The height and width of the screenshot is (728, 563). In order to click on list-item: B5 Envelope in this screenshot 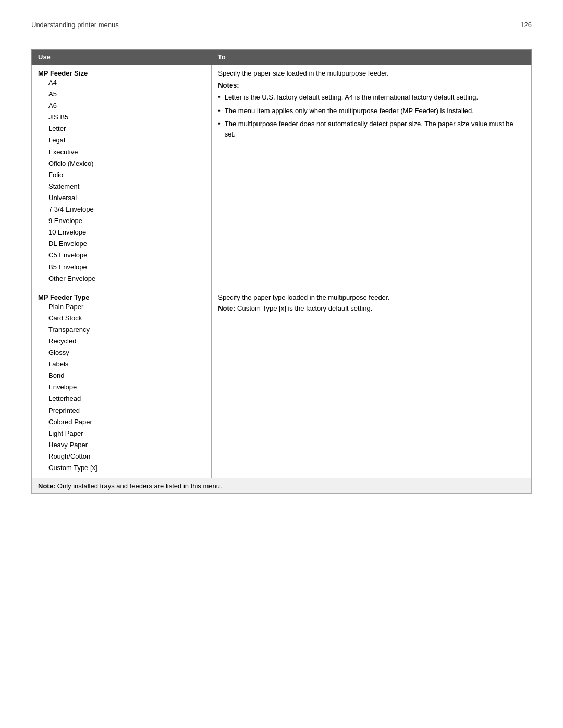, I will do `click(121, 267)`.